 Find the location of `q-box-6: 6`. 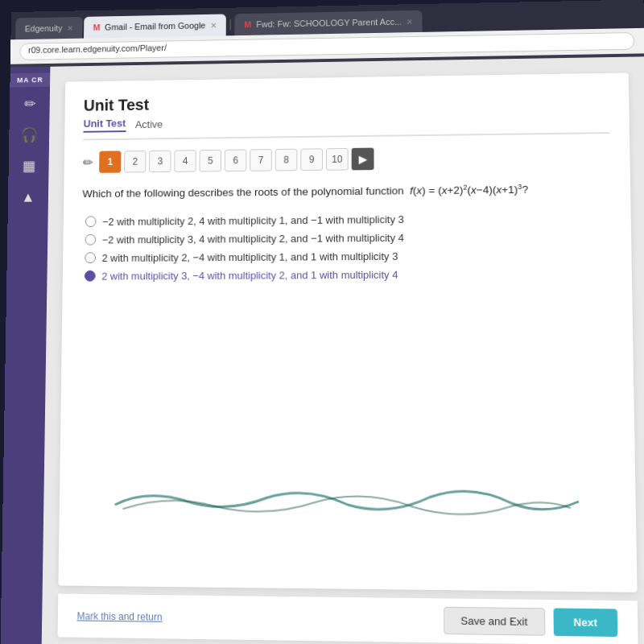

q-box-6: 6 is located at coordinates (236, 160).